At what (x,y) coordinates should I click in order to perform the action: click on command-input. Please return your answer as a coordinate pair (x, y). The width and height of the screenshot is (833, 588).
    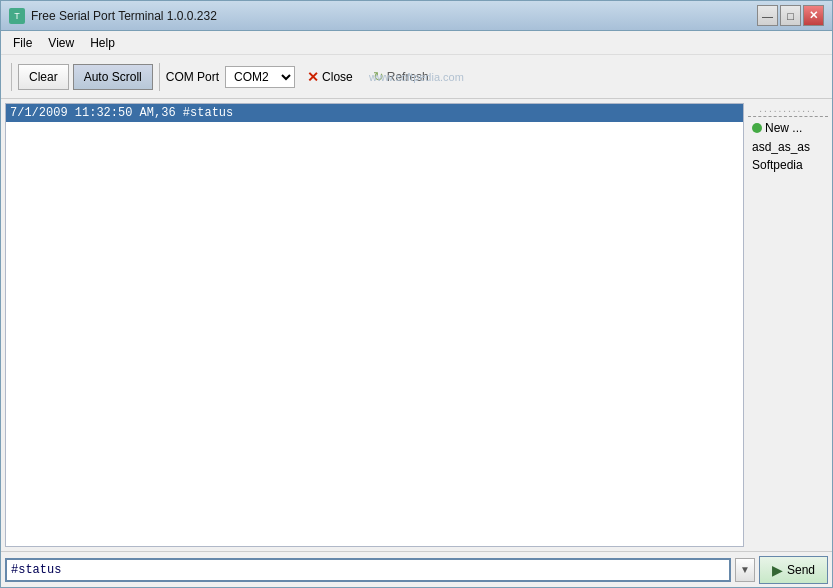
    Looking at the image, I should click on (368, 570).